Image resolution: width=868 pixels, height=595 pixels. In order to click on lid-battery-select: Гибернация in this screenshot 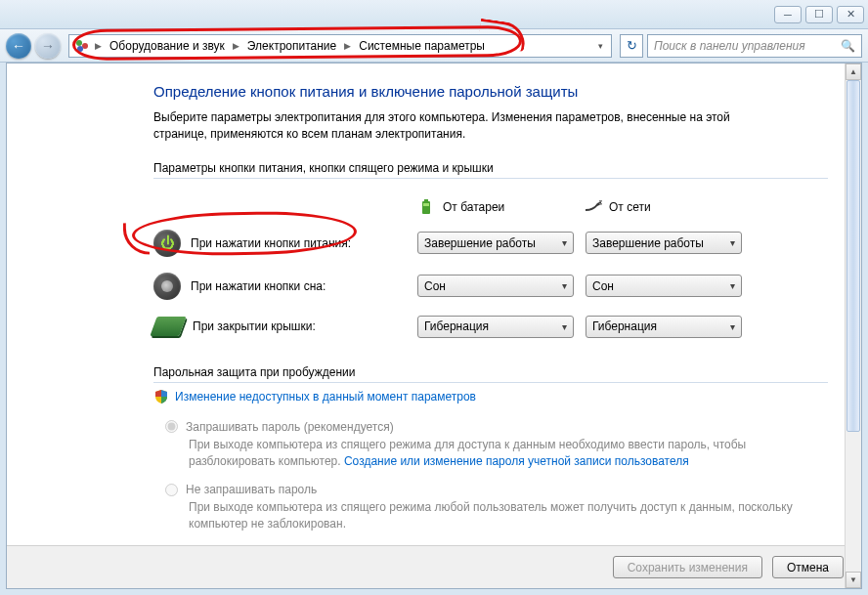, I will do `click(496, 326)`.